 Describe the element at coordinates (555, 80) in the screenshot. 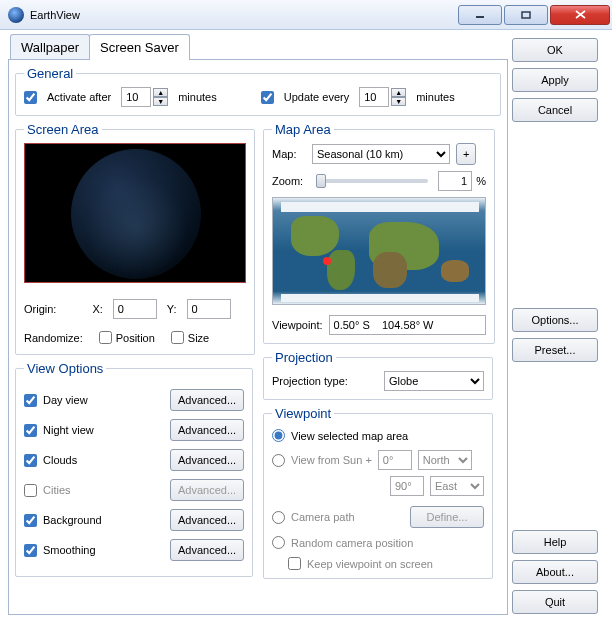

I see `apply-button: Apply` at that location.